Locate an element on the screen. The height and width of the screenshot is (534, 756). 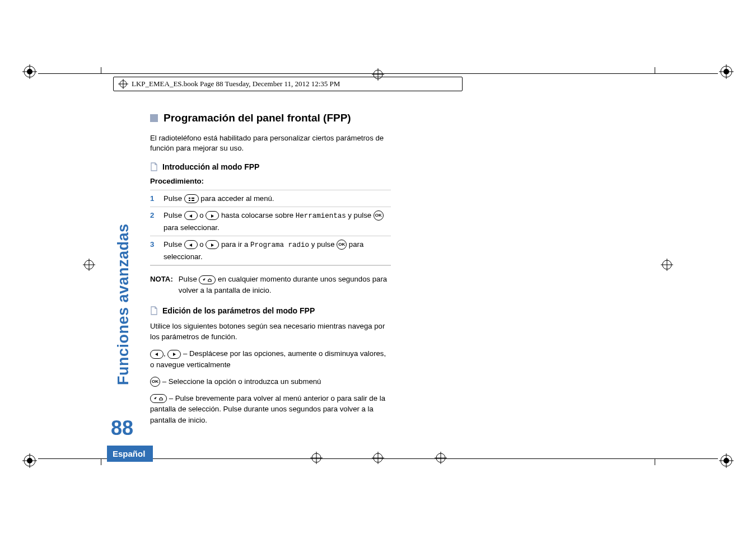
subheading-row: Edición de los parámetros del modo FPP is located at coordinates (270, 311).